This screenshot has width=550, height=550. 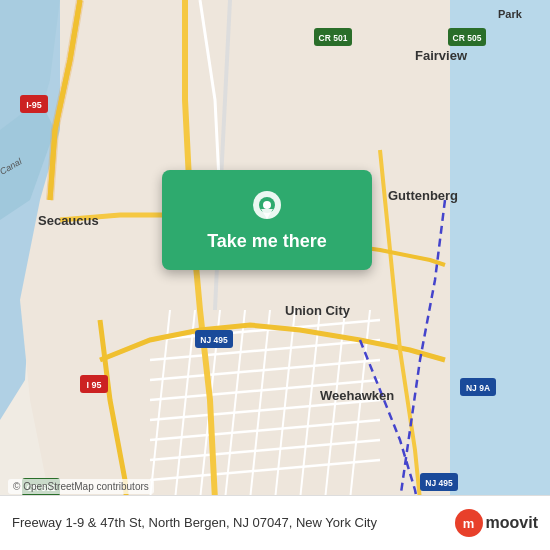 What do you see at coordinates (423, 196) in the screenshot?
I see `svg-text: Guttenberg` at bounding box center [423, 196].